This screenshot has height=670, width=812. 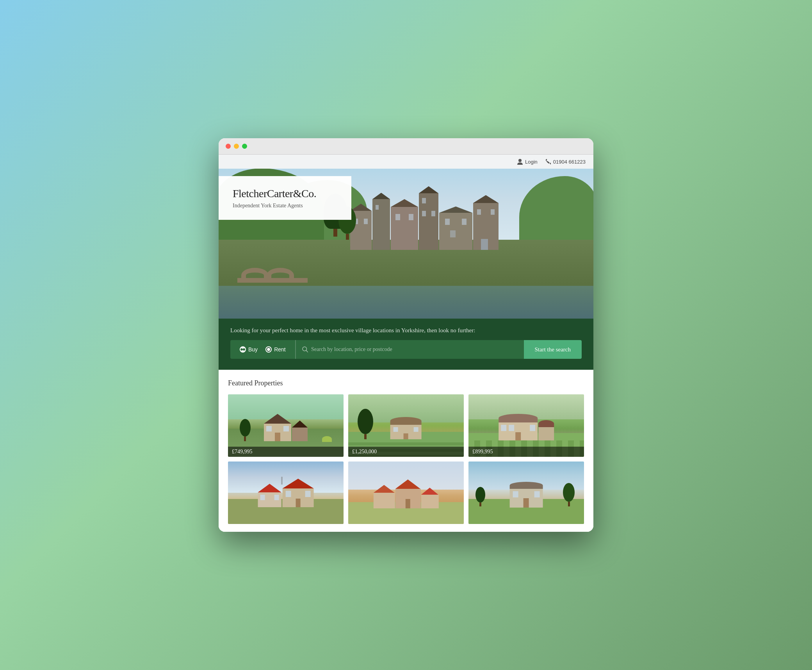 I want to click on property-card-1: £749,995, so click(x=286, y=426).